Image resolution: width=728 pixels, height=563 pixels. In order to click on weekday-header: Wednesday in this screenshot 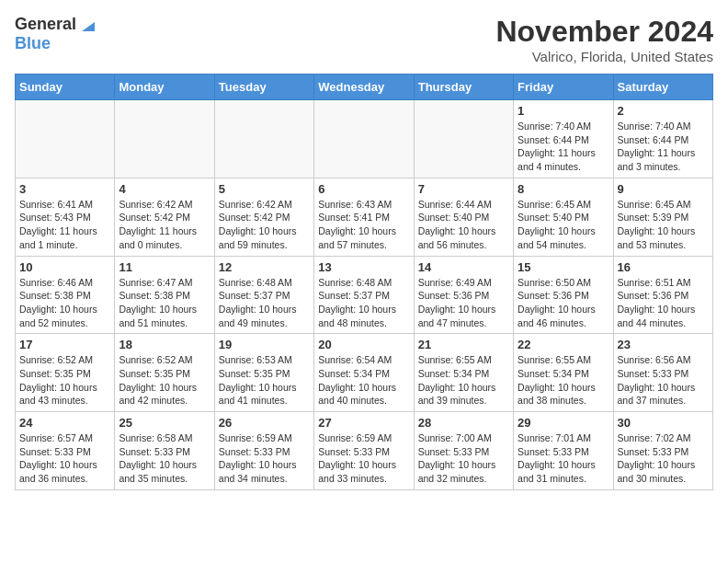, I will do `click(364, 87)`.